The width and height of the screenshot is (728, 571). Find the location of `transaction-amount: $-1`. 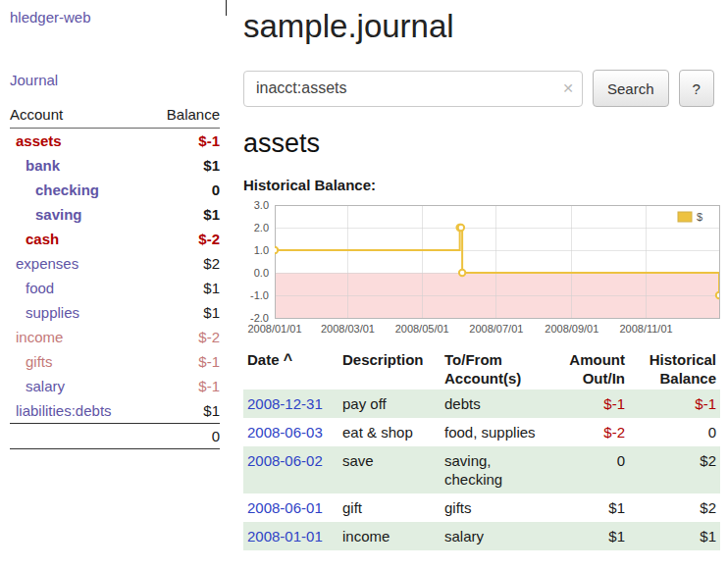

transaction-amount: $-1 is located at coordinates (590, 404).